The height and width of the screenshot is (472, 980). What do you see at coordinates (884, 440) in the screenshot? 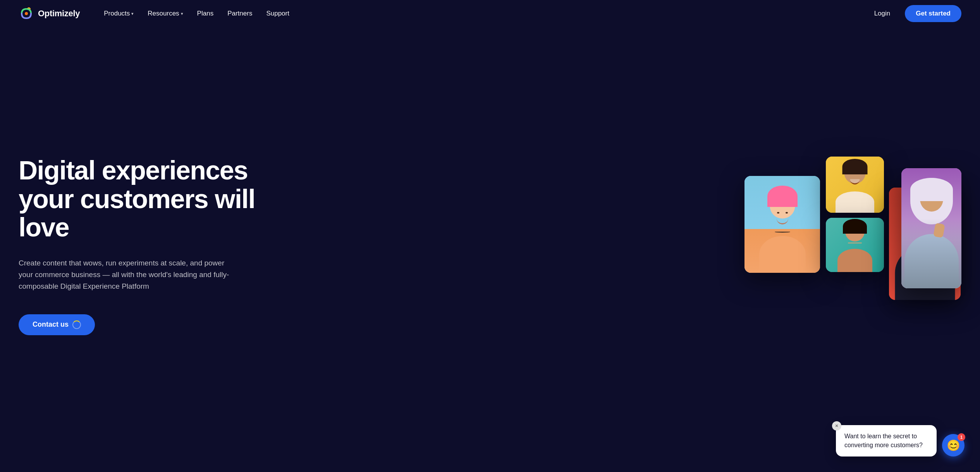
I see `chat-message-text: Want to learn the secret to converting m…` at bounding box center [884, 440].